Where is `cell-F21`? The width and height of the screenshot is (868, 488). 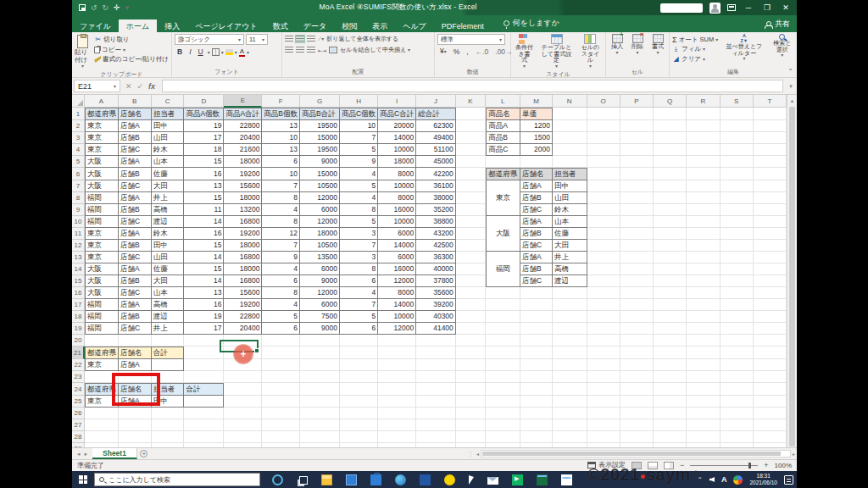 cell-F21 is located at coordinates (281, 352).